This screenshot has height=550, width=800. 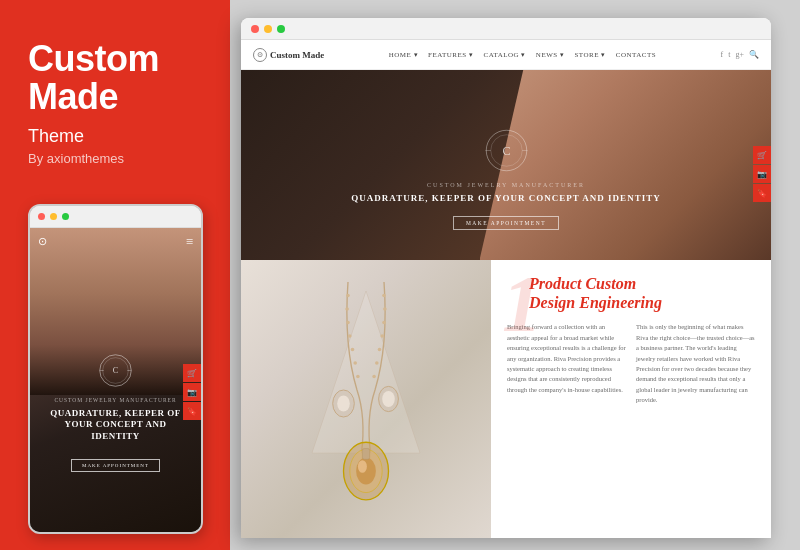 What do you see at coordinates (54, 216) in the screenshot?
I see `mobile-dot-yellow` at bounding box center [54, 216].